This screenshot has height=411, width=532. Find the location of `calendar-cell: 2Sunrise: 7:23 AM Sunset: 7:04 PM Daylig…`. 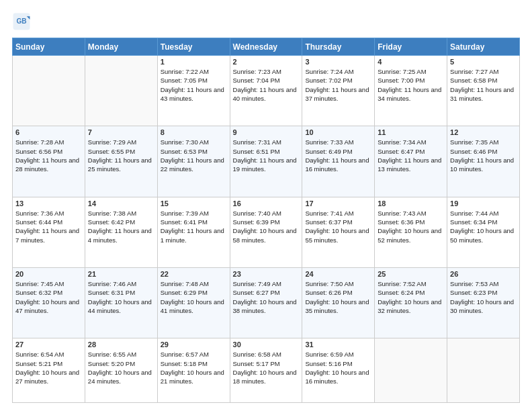

calendar-cell: 2Sunrise: 7:23 AM Sunset: 7:04 PM Daylig… is located at coordinates (266, 91).